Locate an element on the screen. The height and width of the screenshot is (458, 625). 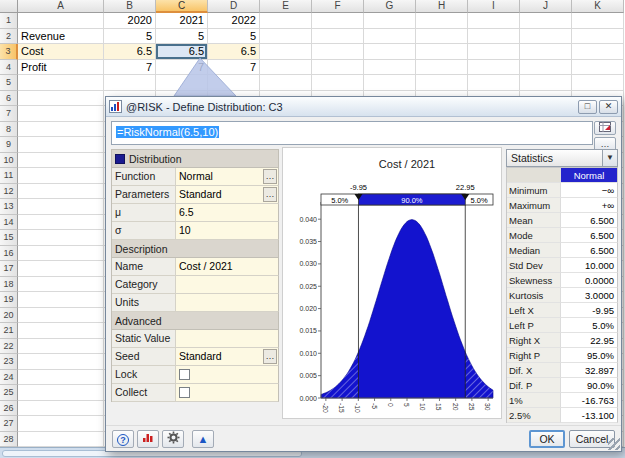
cell-A24 is located at coordinates (61, 378).